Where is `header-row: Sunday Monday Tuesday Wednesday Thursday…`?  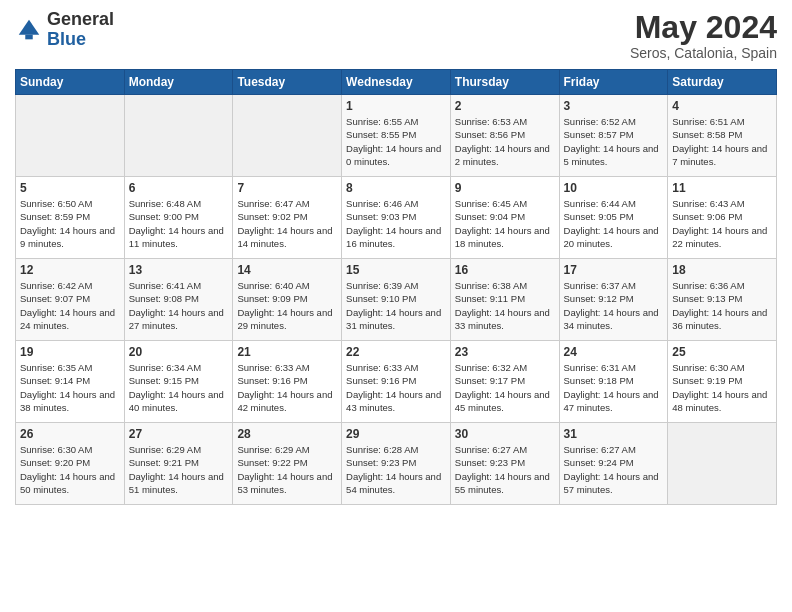
header-row: Sunday Monday Tuesday Wednesday Thursday… is located at coordinates (396, 82).